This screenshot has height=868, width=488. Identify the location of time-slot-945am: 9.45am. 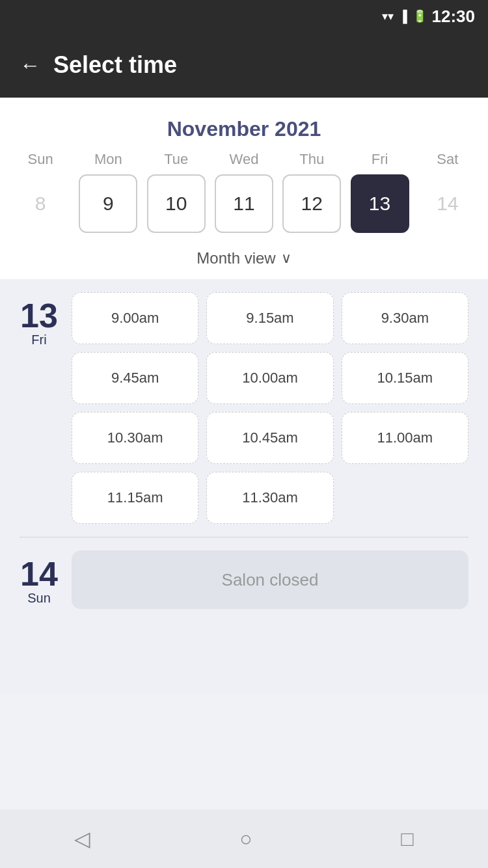
(135, 378).